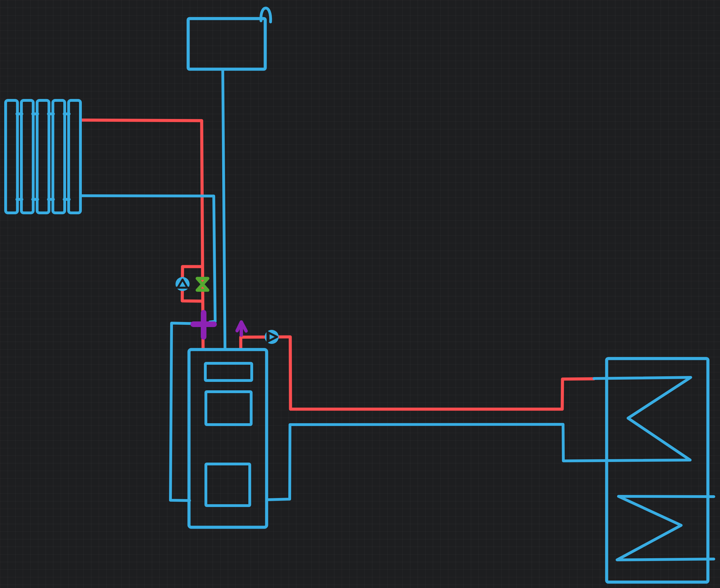  What do you see at coordinates (148, 259) in the screenshot?
I see `radiator-return-pipe` at bounding box center [148, 259].